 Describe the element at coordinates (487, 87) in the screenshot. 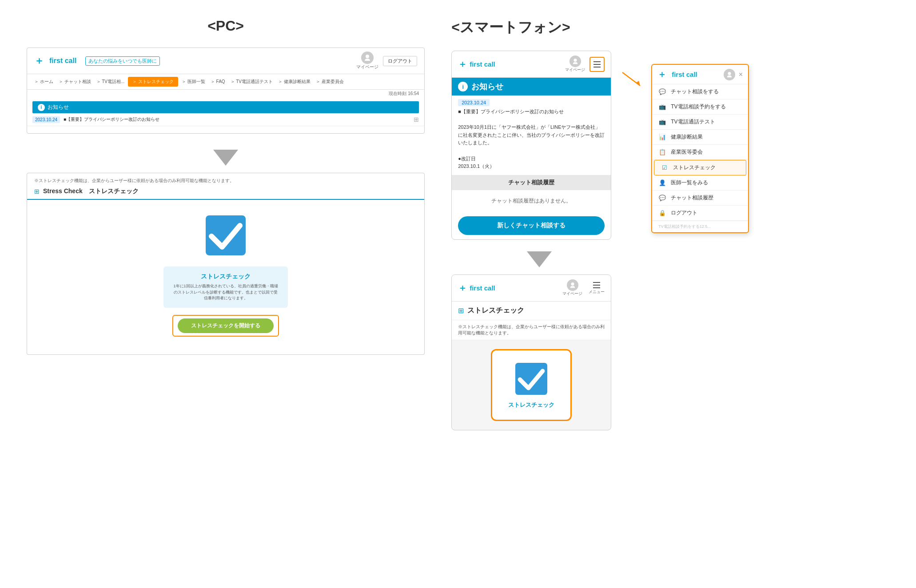

I see `sp-notice-title: お知らせ` at that location.